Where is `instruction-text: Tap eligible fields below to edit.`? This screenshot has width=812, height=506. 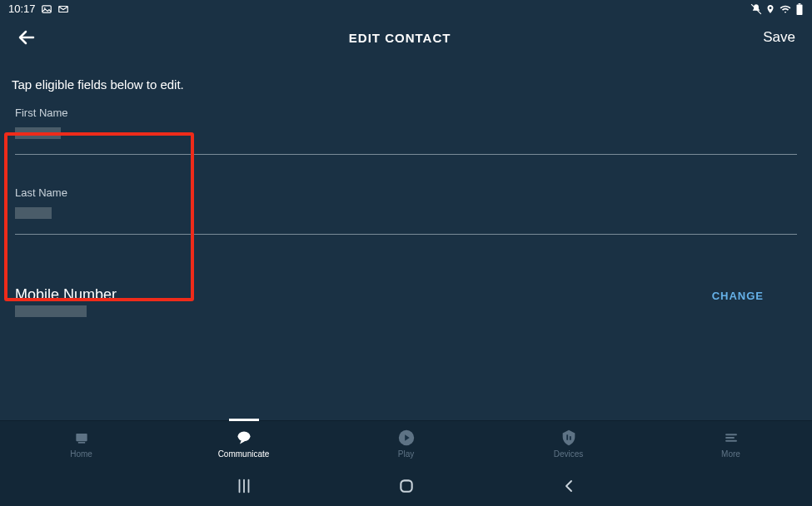
instruction-text: Tap eligible fields below to edit. is located at coordinates (406, 78).